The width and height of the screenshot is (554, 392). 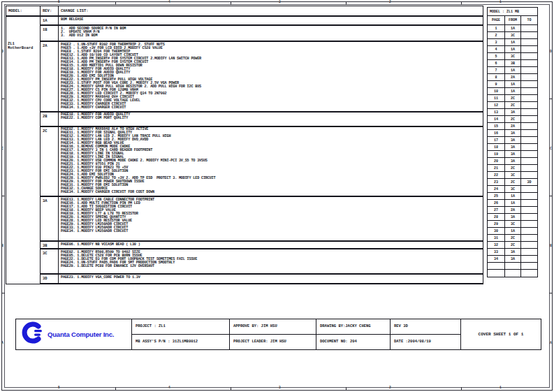 What do you see at coordinates (513, 85) in the screenshot?
I see `page-table-row: 91A` at bounding box center [513, 85].